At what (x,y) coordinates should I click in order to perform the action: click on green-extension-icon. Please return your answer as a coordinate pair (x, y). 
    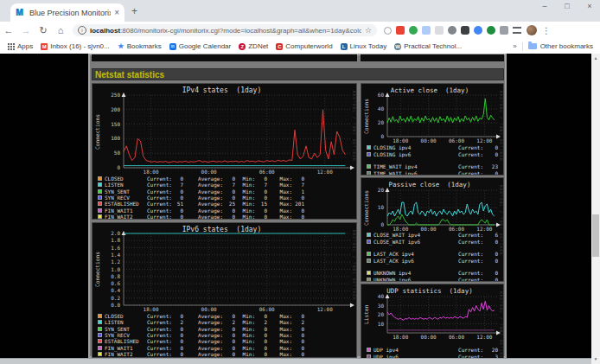
    Looking at the image, I should click on (491, 30).